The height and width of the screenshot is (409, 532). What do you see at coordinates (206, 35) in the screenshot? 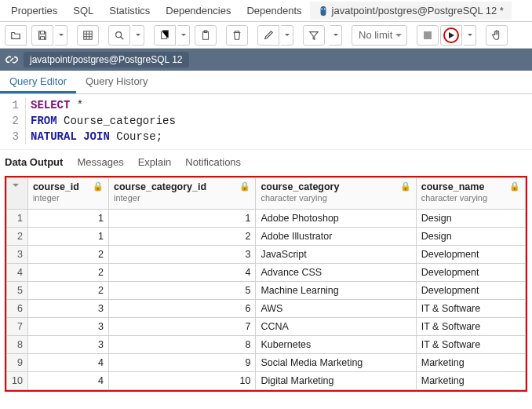
I see `paste-button` at bounding box center [206, 35].